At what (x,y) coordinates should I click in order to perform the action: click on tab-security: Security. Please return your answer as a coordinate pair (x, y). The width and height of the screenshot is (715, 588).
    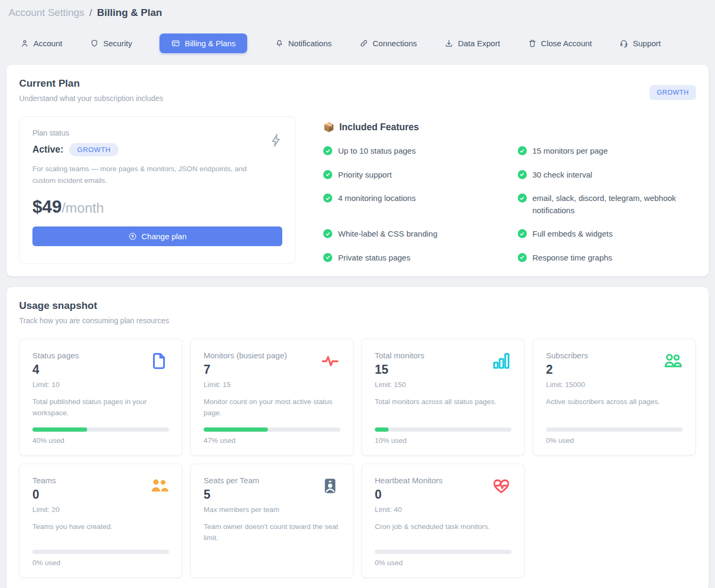
    Looking at the image, I should click on (111, 44).